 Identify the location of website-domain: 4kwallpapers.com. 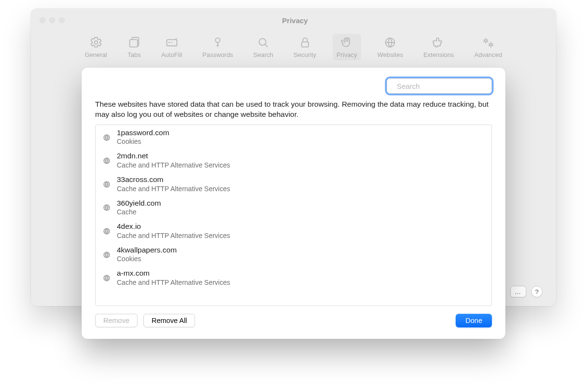
(147, 250).